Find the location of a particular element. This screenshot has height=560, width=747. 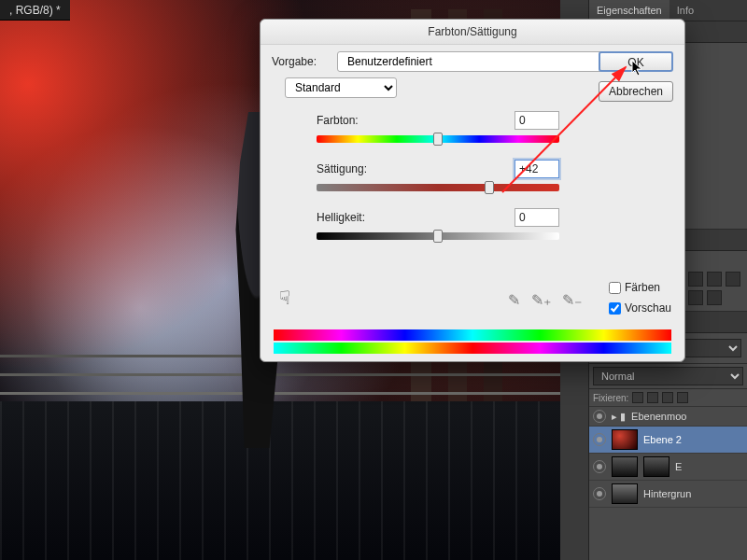

lock-transparency-icon is located at coordinates (638, 398).